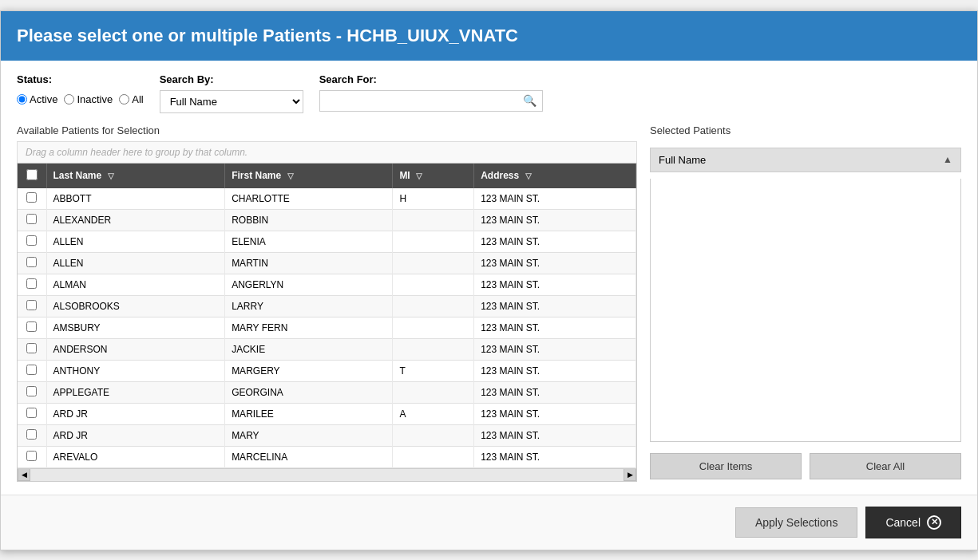 The image size is (978, 560). Describe the element at coordinates (24, 475) in the screenshot. I see `scrollbar-left-arrow: ◀` at that location.